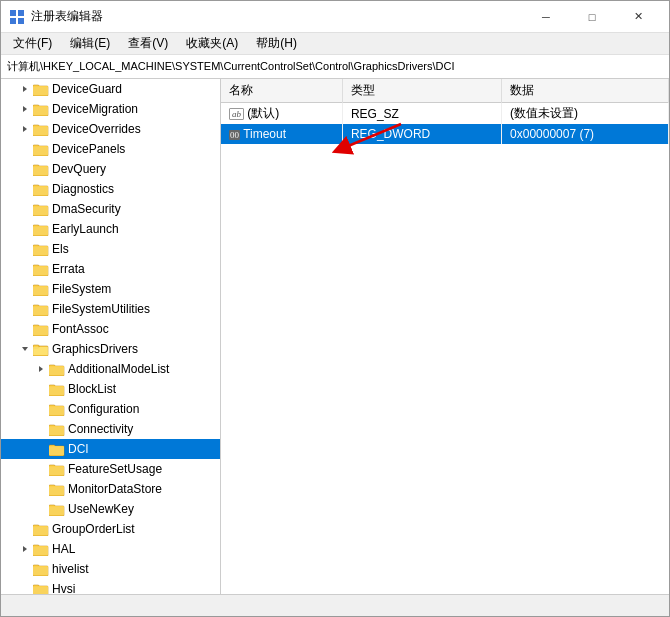 The image size is (670, 617). I want to click on tree-item-devicepanels: DevicePanels, so click(110, 149).